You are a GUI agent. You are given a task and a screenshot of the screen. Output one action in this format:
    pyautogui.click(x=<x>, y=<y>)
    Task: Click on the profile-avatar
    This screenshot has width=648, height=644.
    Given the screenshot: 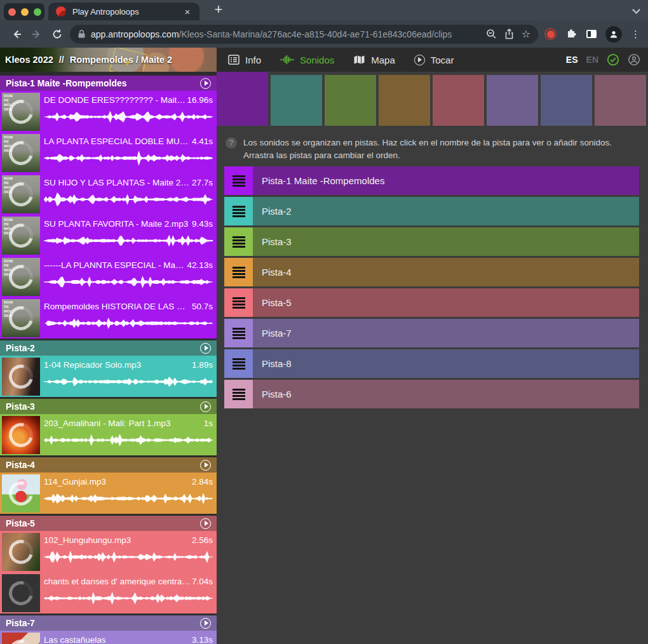 What is the action you would take?
    pyautogui.click(x=614, y=34)
    